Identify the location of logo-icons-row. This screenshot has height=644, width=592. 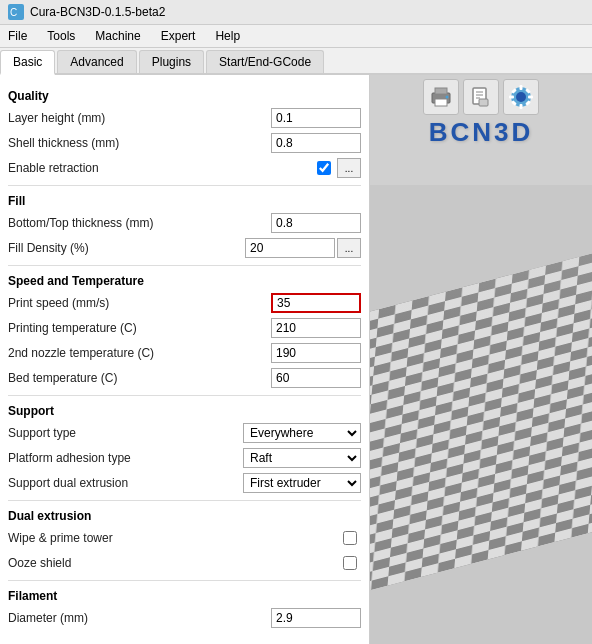
(481, 97).